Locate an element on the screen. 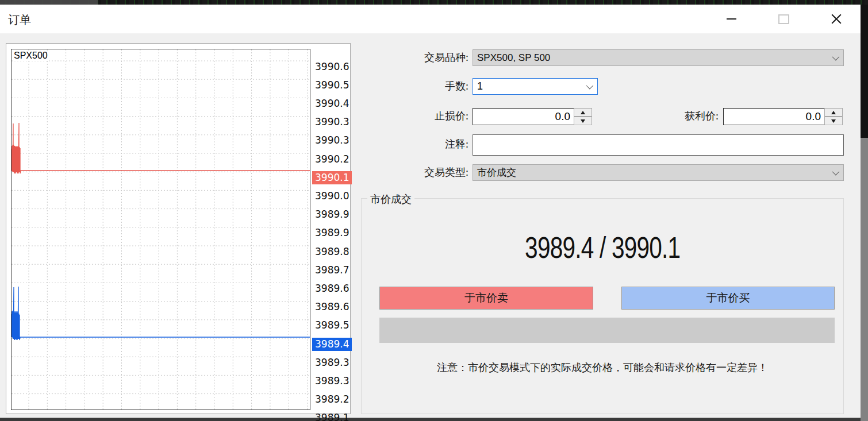  bid-ask-price-display: 3989.4 / 3990.1 is located at coordinates (602, 248).